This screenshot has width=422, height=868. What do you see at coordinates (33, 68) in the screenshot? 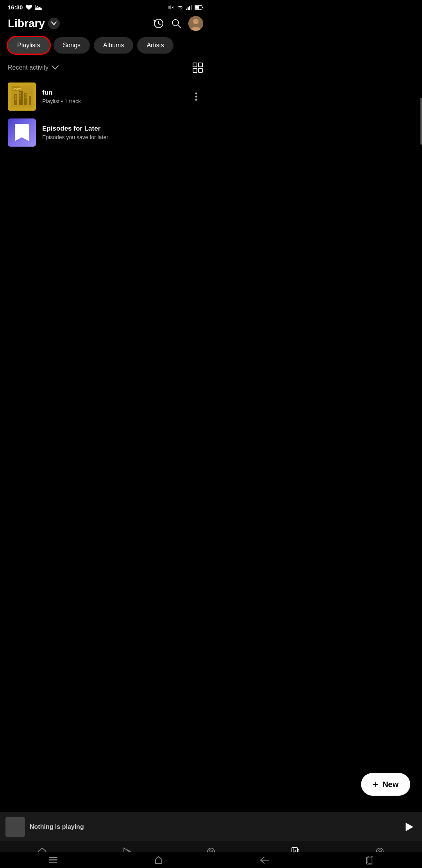
I see `recent-activity-toggle: Recent activity` at bounding box center [33, 68].